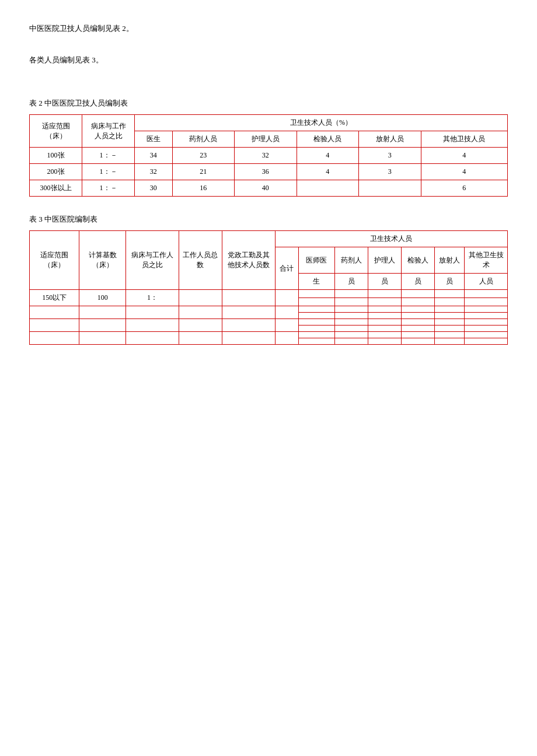  Describe the element at coordinates (351, 260) in the screenshot. I see `table3-sub-pharmacy: 药剂人` at that location.